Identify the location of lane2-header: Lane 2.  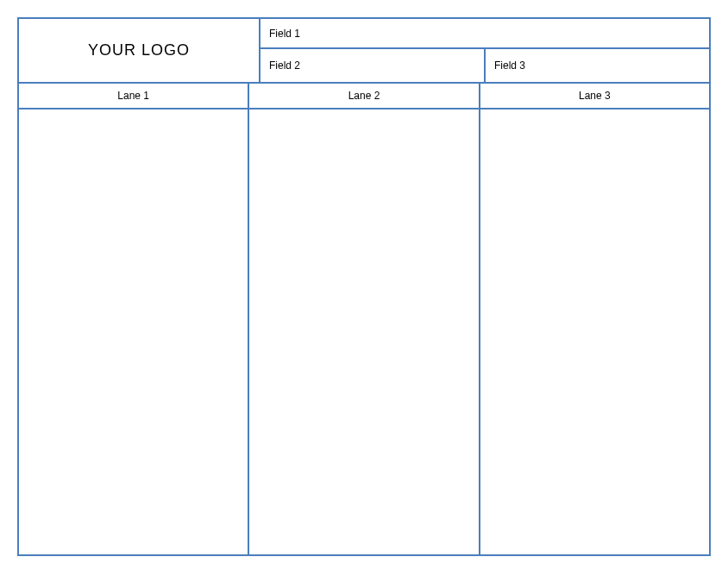
(364, 96).